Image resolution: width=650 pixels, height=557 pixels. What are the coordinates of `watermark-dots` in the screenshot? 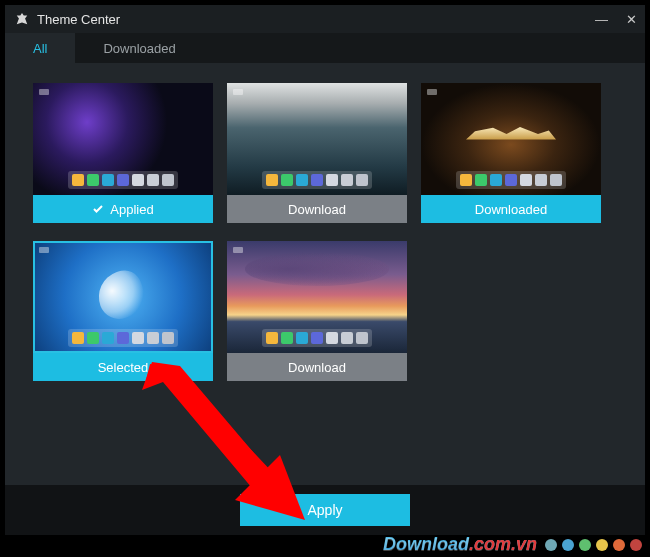 It's located at (594, 545).